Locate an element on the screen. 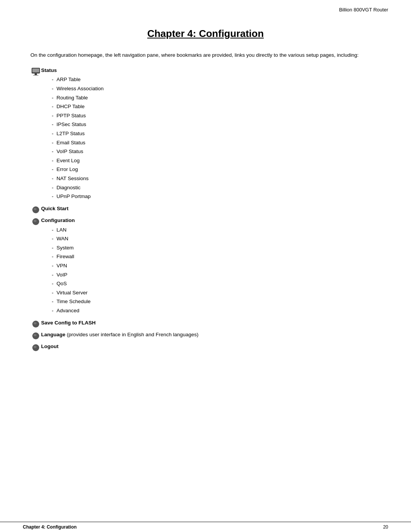 This screenshot has height=532, width=411. list-item: Routing Table is located at coordinates (78, 98).